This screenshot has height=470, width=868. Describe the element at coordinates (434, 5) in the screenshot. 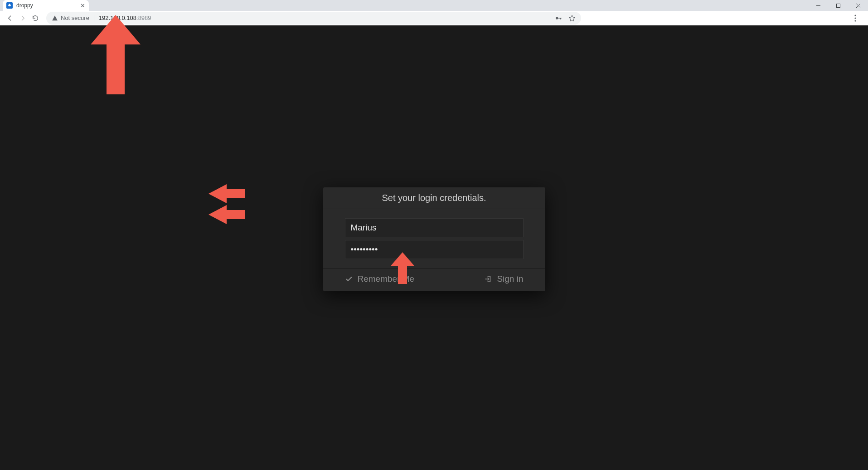

I see `browser-titlebar: droppy ✕` at that location.